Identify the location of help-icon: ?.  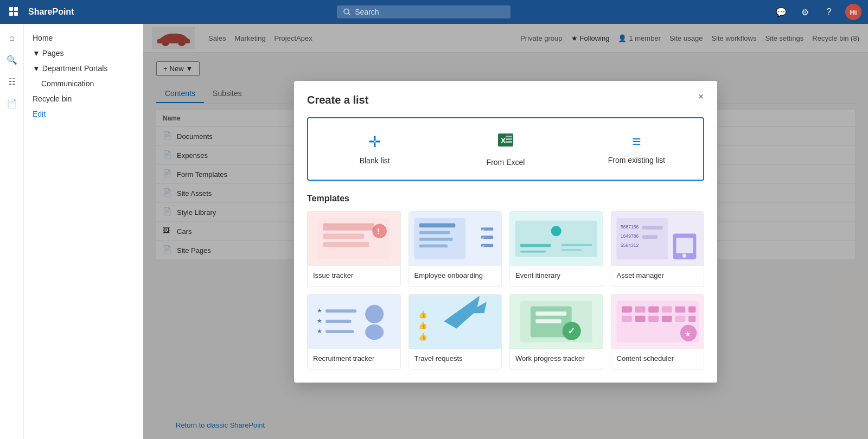
(829, 12).